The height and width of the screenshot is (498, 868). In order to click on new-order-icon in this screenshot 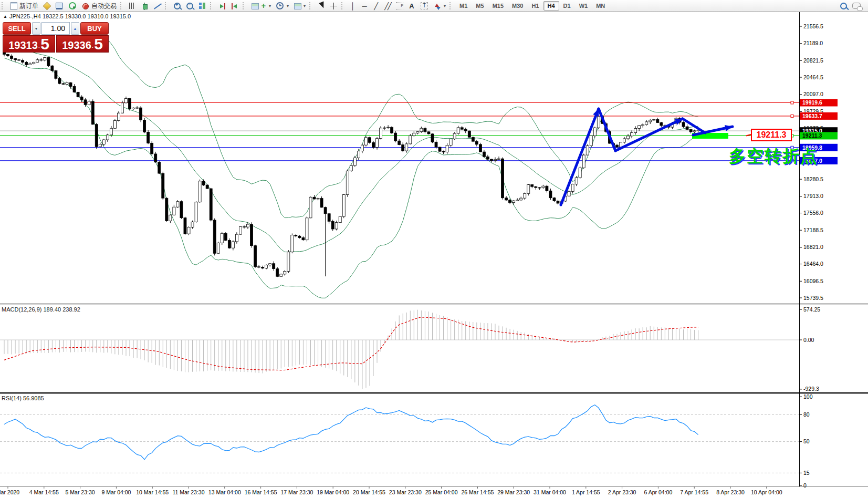, I will do `click(14, 6)`.